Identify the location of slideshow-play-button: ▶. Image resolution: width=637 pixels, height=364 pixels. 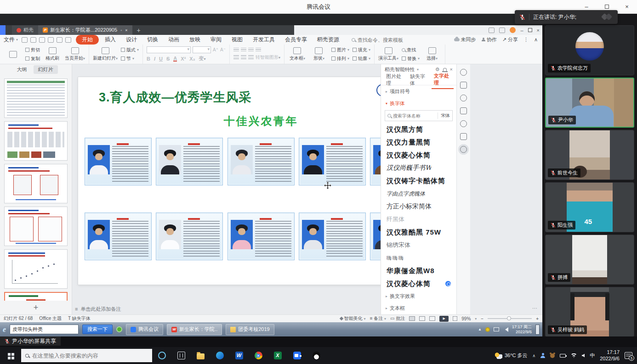
(444, 319).